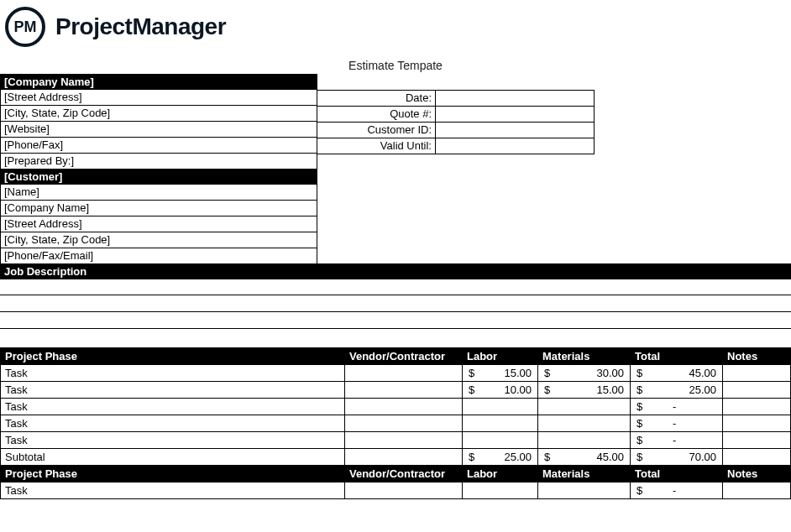  Describe the element at coordinates (515, 114) in the screenshot. I see `meta-quote-value` at that location.